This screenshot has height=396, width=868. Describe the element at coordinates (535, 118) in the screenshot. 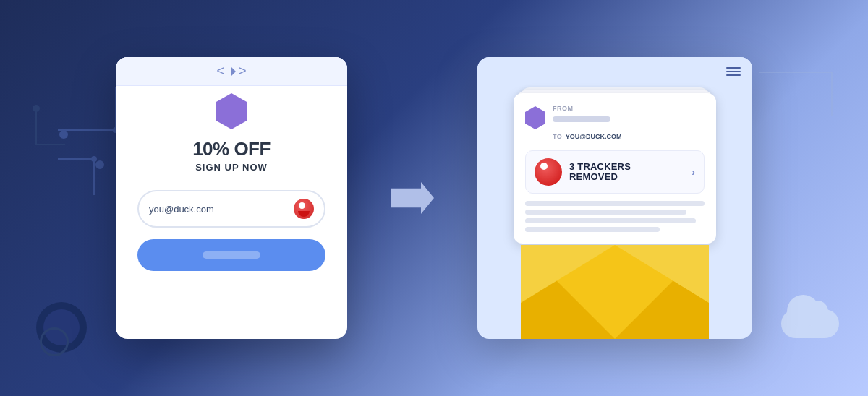

I see `hex-icon-small` at that location.